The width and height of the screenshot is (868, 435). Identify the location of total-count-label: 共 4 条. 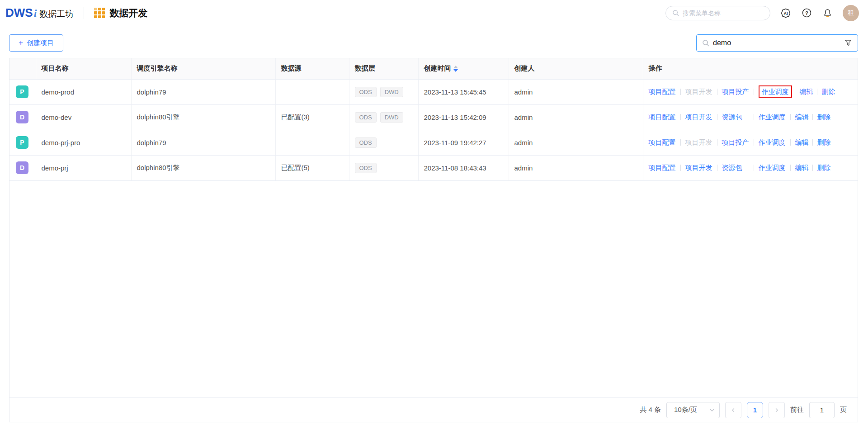
(650, 410).